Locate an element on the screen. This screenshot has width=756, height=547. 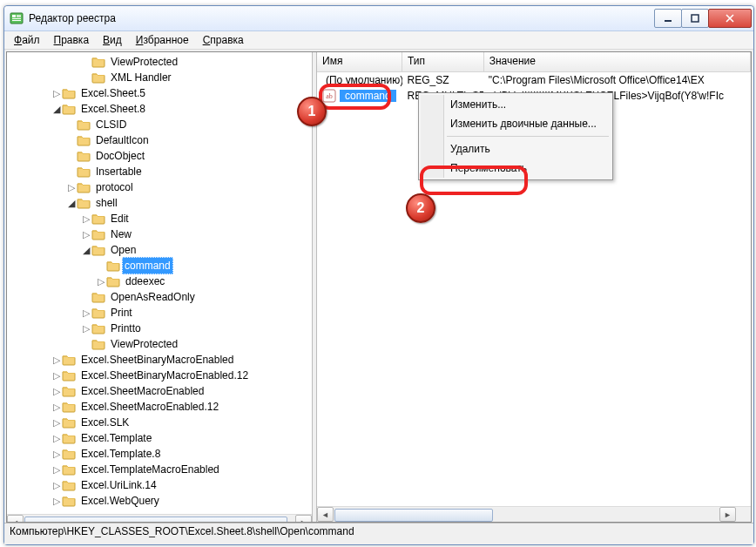
tree-node: ▷Excel.Sheet.5 is located at coordinates (159, 93).